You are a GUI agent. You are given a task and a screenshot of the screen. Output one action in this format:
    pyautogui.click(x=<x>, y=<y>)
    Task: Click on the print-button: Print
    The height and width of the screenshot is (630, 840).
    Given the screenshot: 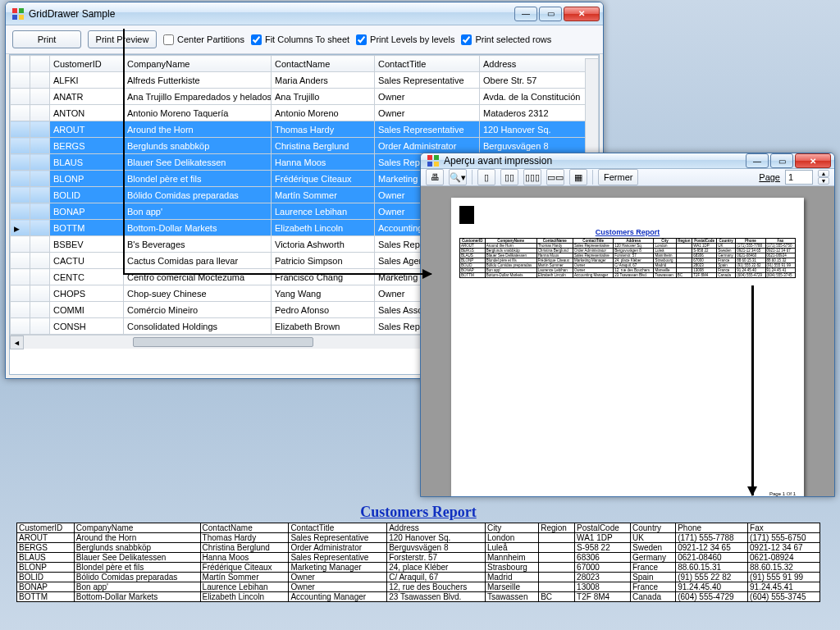 What is the action you would take?
    pyautogui.click(x=47, y=39)
    